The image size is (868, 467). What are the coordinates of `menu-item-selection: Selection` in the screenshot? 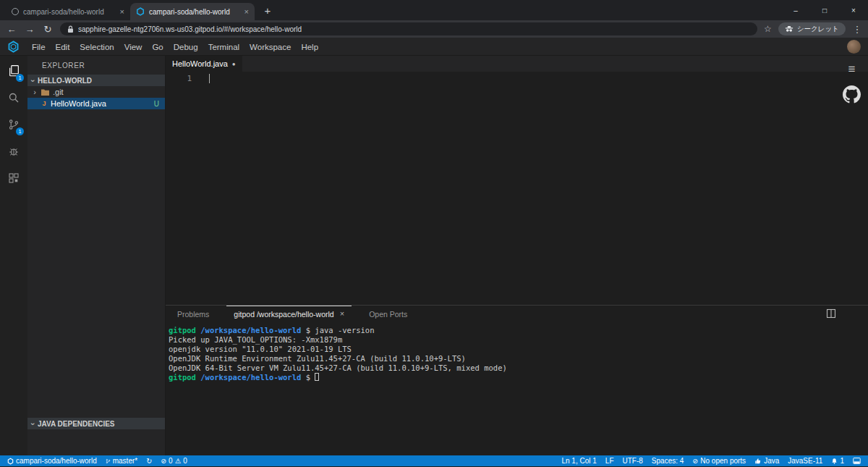 It's located at (97, 47).